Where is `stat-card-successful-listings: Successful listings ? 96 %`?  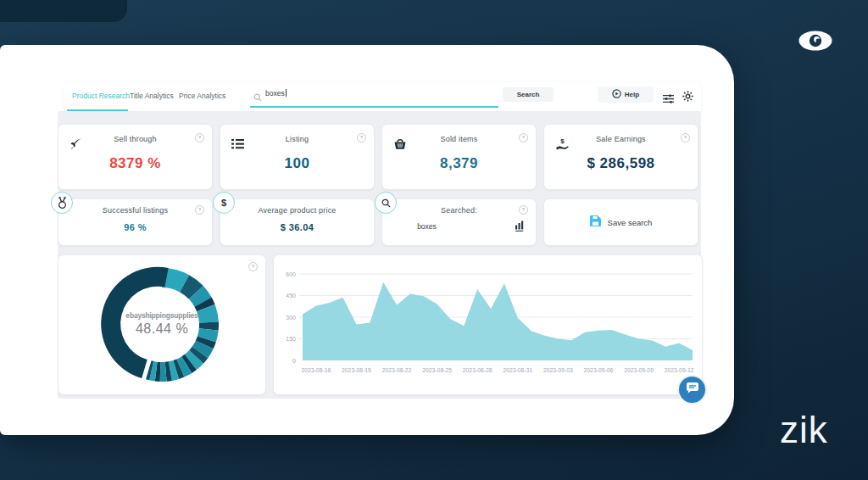 stat-card-successful-listings: Successful listings ? 96 % is located at coordinates (136, 222).